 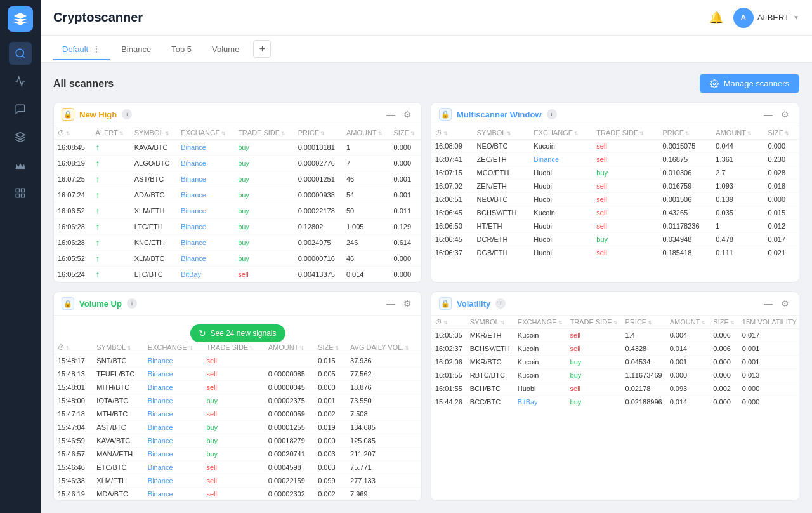 I want to click on manage-scanners-button: Manage scanners, so click(x=750, y=84).